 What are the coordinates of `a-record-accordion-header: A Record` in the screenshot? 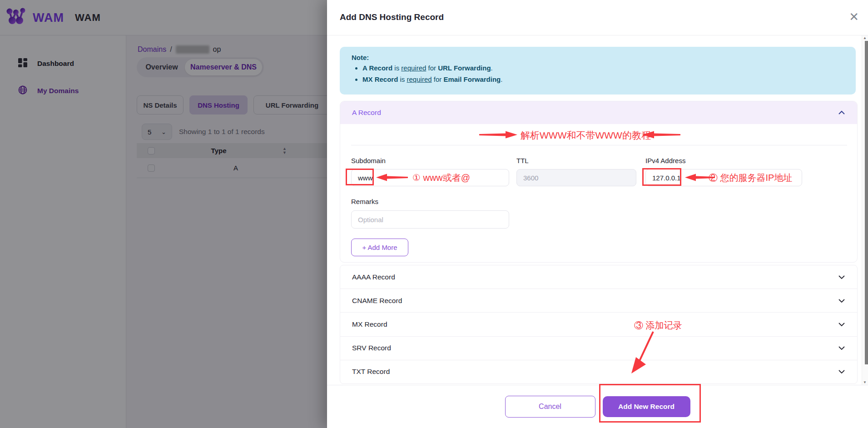 It's located at (599, 113).